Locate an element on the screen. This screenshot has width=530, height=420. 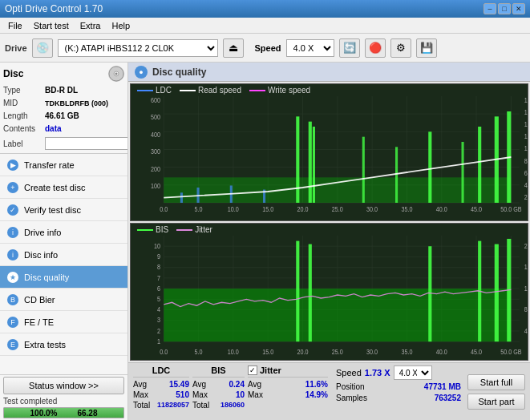
svg-text: 5.0 is located at coordinates (199, 210).